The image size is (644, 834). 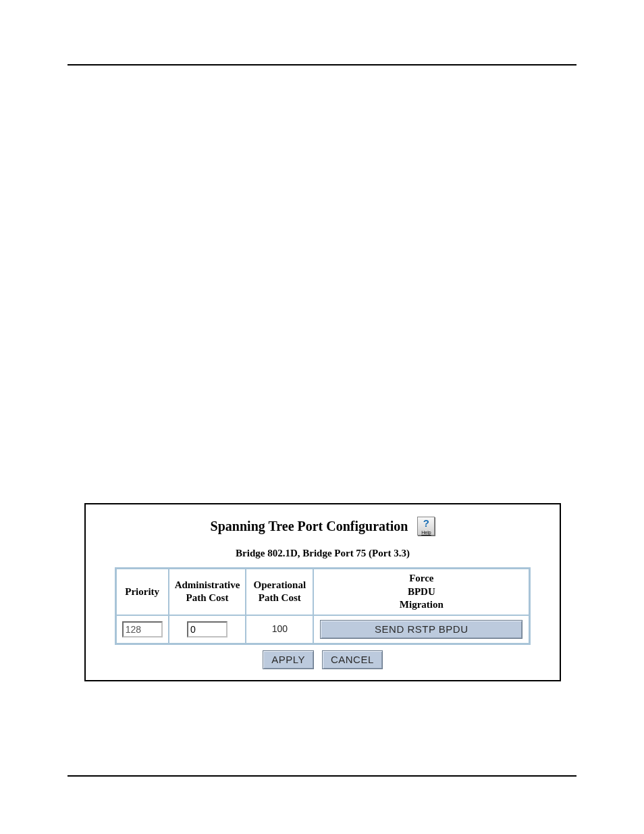 What do you see at coordinates (421, 604) in the screenshot?
I see `header-force-line3: Migration` at bounding box center [421, 604].